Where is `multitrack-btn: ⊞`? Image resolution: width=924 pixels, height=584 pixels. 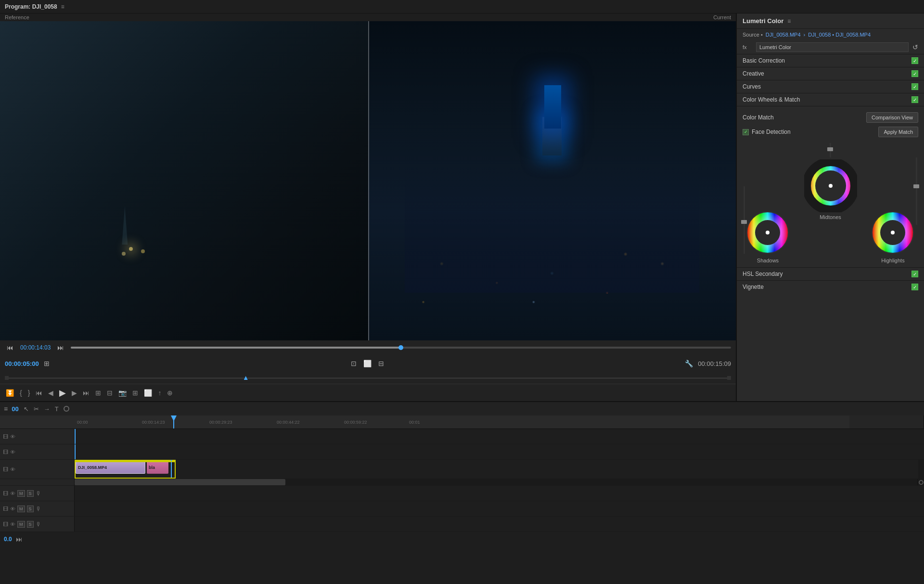
multitrack-btn: ⊞ is located at coordinates (135, 393).